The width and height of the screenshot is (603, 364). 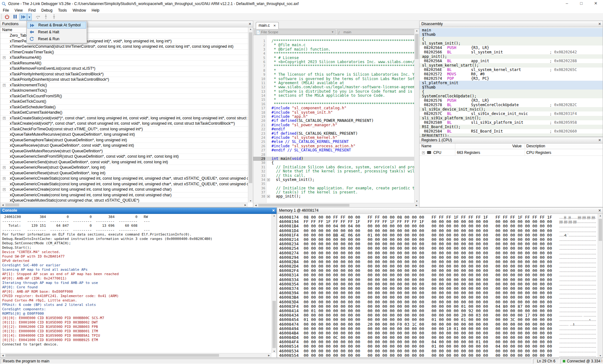 I want to click on code-line-22: 22#endif, so click(x=334, y=129).